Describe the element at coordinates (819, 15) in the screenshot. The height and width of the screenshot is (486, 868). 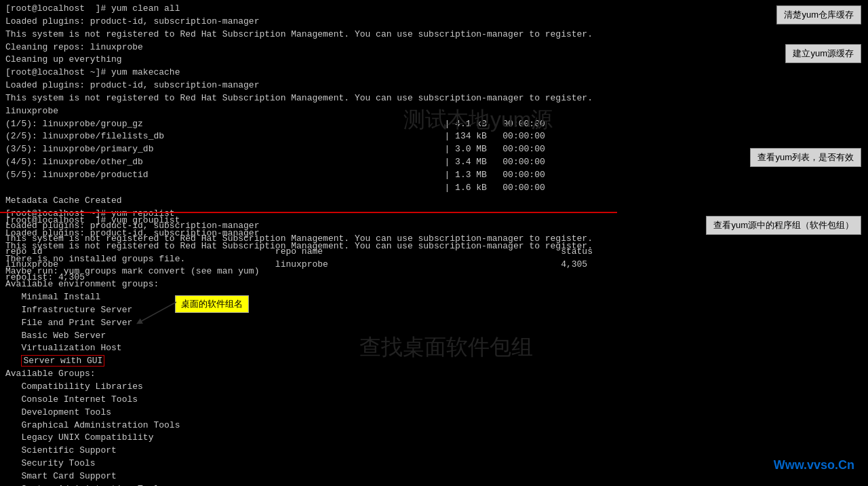
I see `btn-clean-cache: 清楚yum仓库缓存` at that location.